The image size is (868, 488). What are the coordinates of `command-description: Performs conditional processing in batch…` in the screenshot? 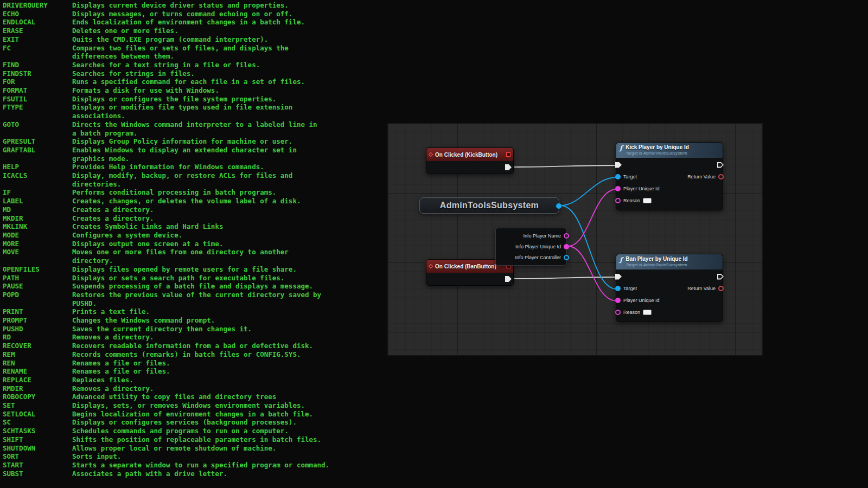 It's located at (229, 192).